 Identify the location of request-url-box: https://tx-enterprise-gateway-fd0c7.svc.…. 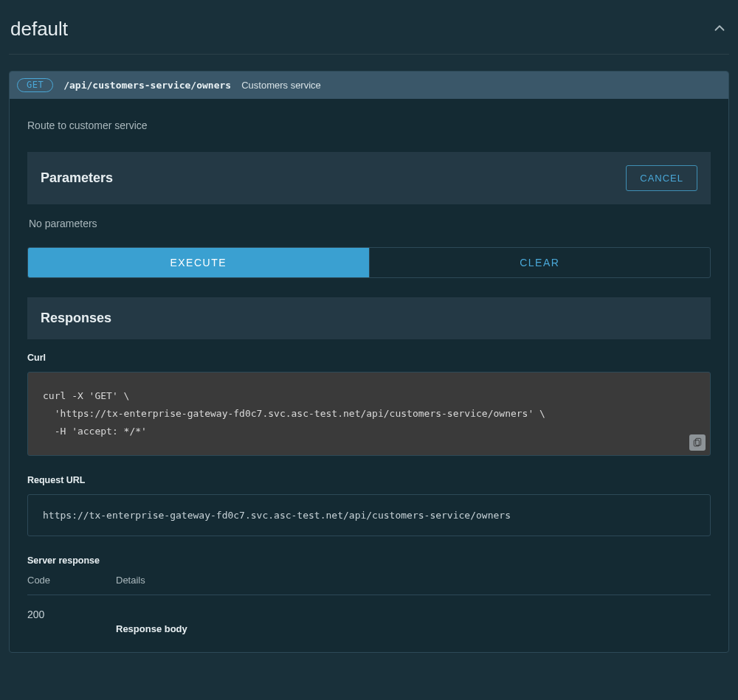
(369, 515).